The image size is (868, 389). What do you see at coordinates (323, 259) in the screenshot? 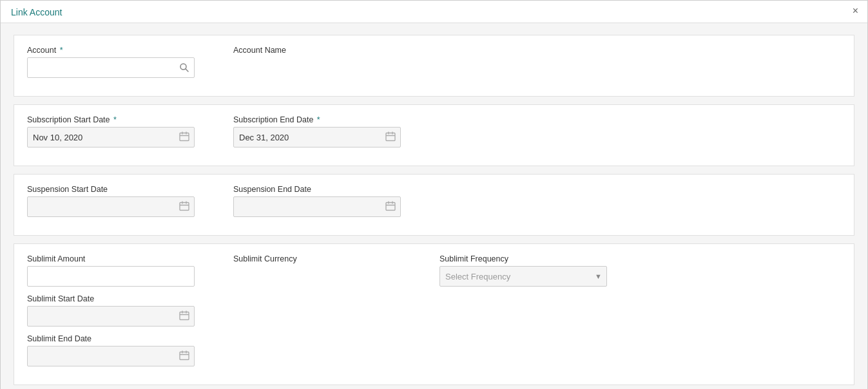
I see `sublimit-currency-label: Sublimit Currency` at bounding box center [323, 259].